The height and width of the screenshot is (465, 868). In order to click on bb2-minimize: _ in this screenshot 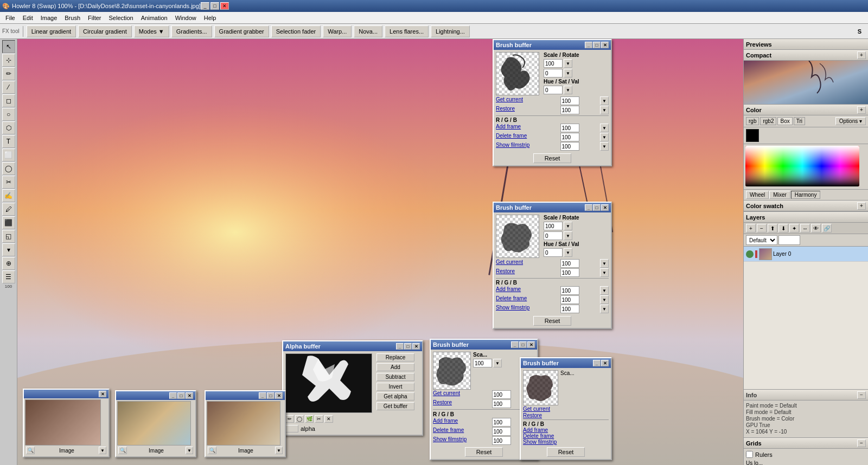, I will do `click(589, 208)`.